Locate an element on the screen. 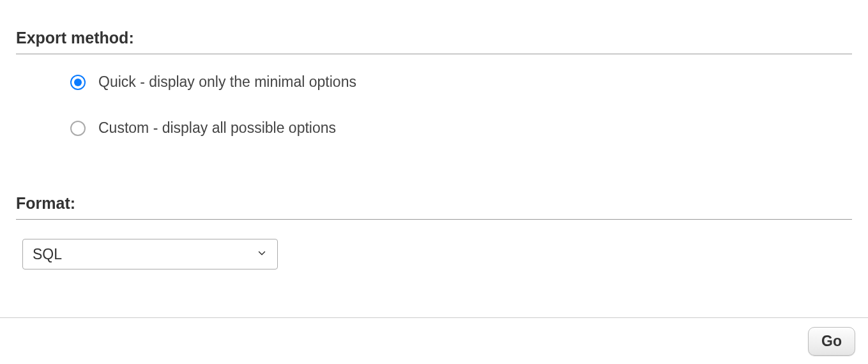 Image resolution: width=868 pixels, height=364 pixels. format-select-value: SQL is located at coordinates (47, 254).